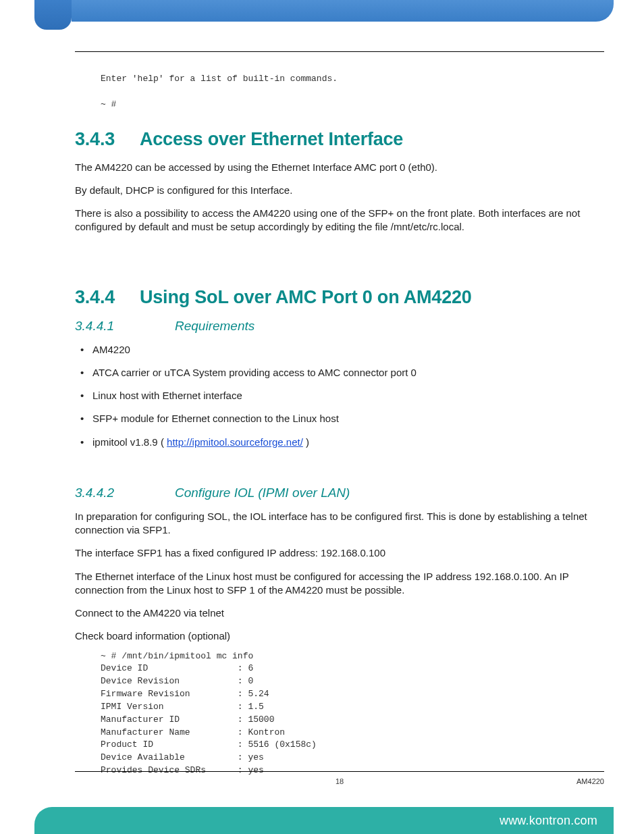 The image size is (644, 834). I want to click on heading-number: 3.4.4, so click(107, 297).